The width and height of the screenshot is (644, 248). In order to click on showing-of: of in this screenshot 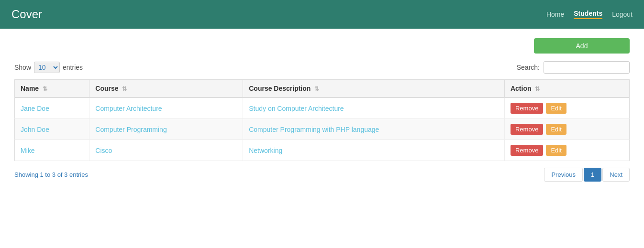, I will do `click(60, 175)`.